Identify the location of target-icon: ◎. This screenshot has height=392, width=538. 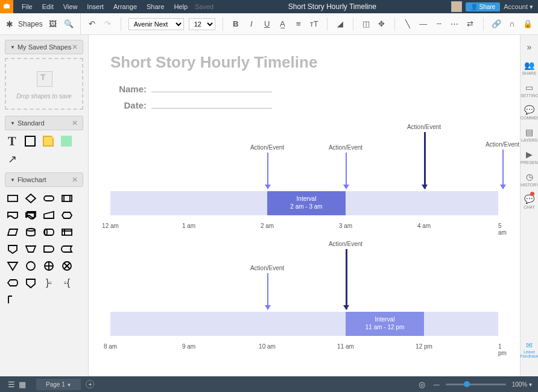
(422, 384).